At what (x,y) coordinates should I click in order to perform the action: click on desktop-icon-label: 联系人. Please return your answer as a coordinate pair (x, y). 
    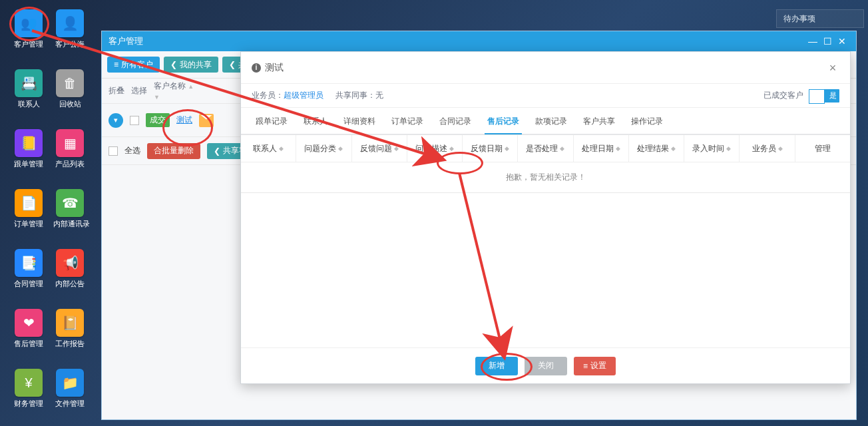
    Looking at the image, I should click on (29, 104).